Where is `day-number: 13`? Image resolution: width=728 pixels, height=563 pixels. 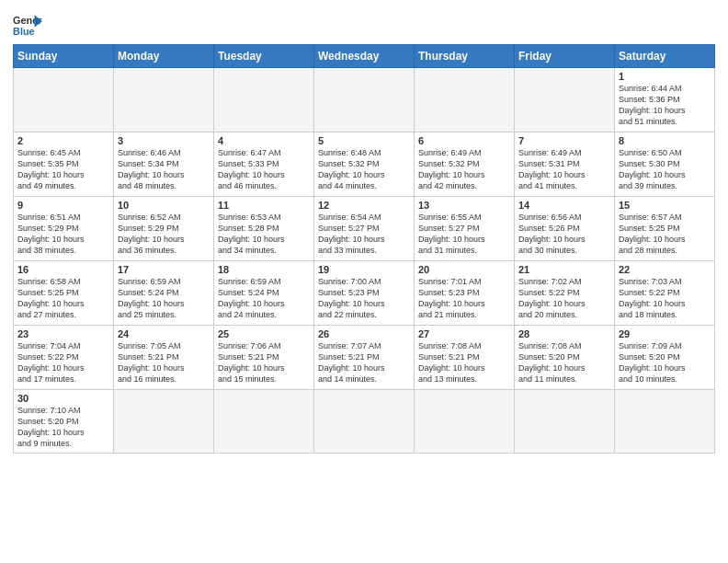 day-number: 13 is located at coordinates (464, 205).